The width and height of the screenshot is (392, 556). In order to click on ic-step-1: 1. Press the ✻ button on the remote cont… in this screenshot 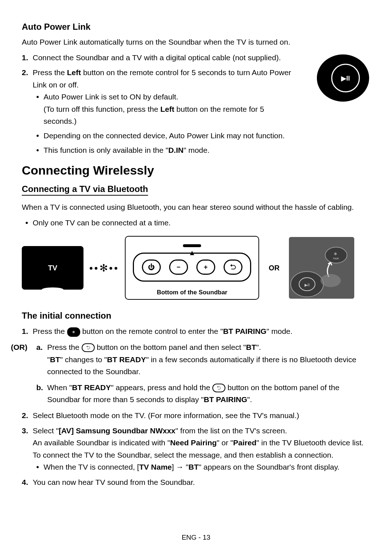, I will do `click(201, 365)`.